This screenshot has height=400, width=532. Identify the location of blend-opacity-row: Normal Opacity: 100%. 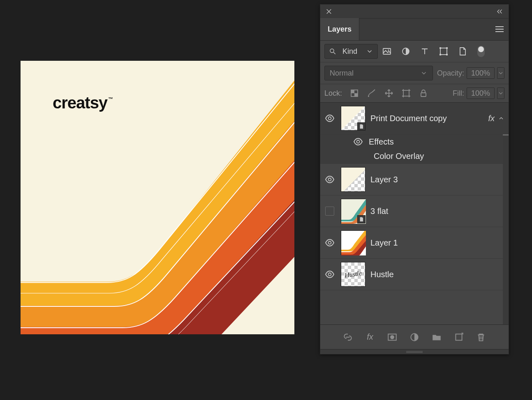
(414, 73).